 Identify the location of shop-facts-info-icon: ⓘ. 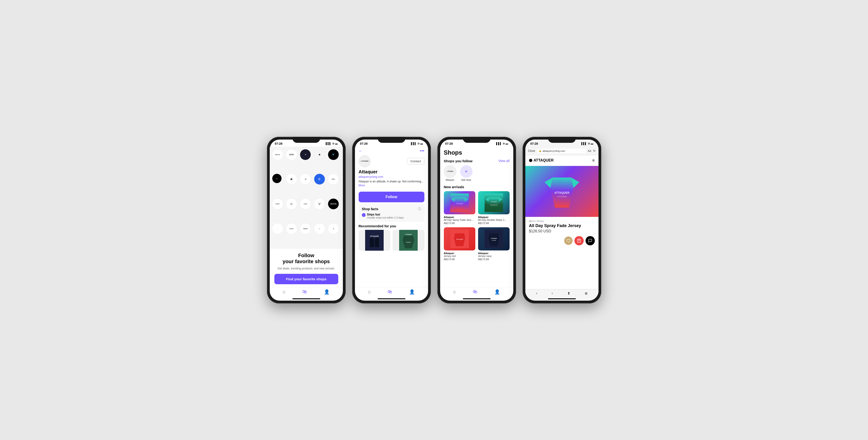
(420, 209).